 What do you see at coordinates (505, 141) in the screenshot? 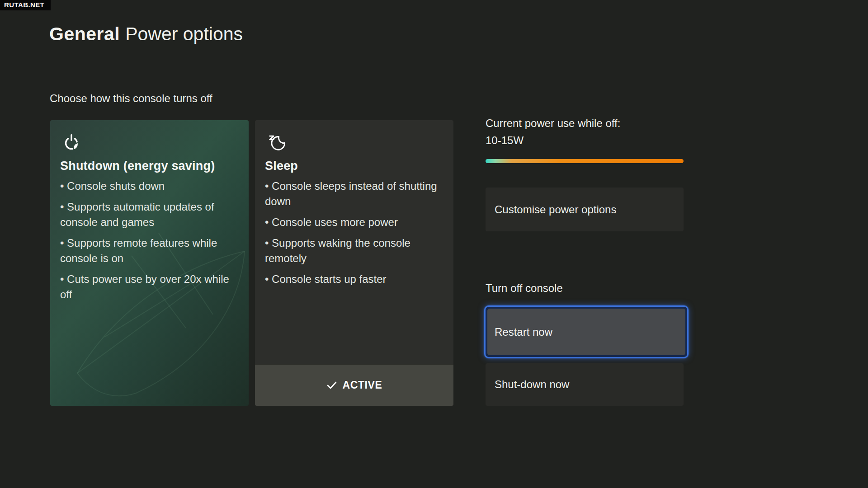
I see `power-usage-value: 10-15W` at bounding box center [505, 141].